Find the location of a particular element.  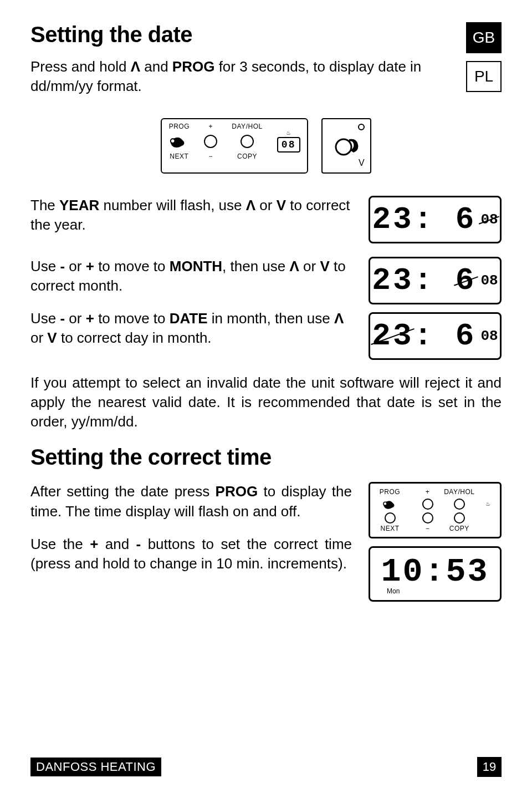

step-month-text: Use - or + to move to MONTH, then use Λ … is located at coordinates (191, 276).